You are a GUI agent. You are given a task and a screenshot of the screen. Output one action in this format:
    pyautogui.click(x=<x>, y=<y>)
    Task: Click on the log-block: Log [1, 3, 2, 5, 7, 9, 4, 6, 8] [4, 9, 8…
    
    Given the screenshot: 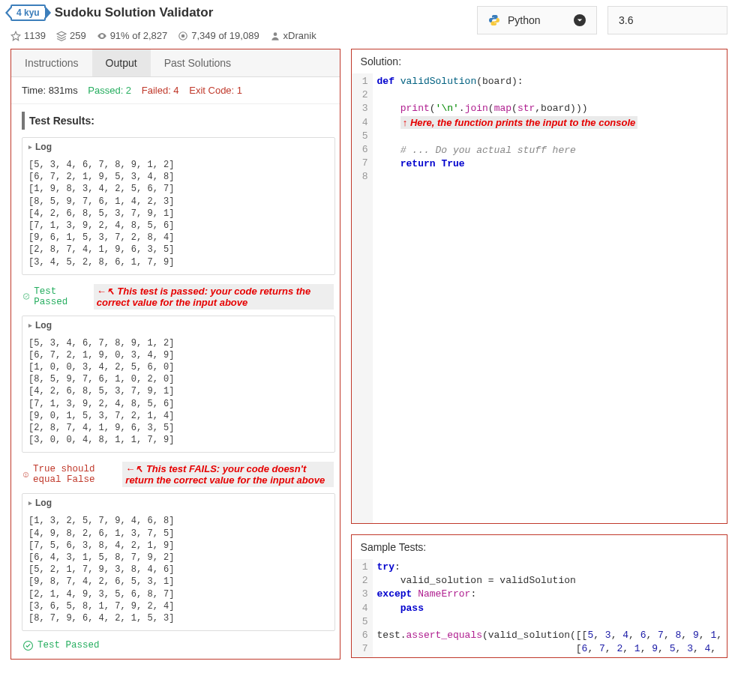 What is the action you would take?
    pyautogui.click(x=178, y=562)
    